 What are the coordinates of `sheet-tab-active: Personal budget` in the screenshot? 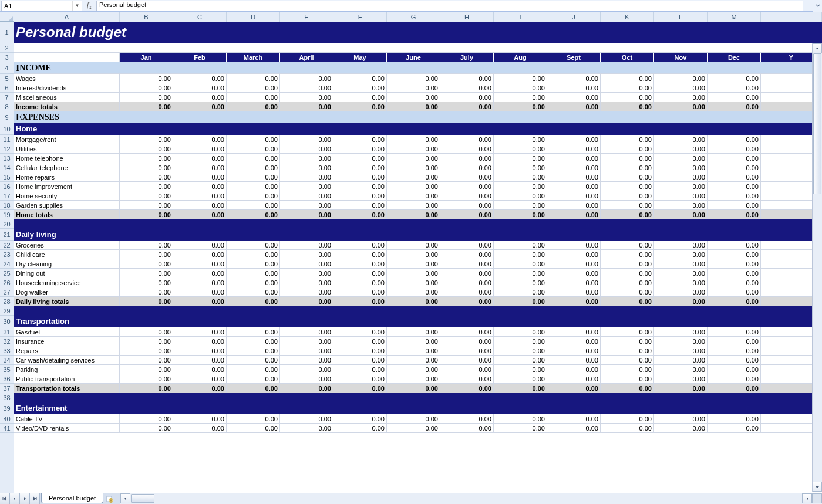 It's located at (72, 498).